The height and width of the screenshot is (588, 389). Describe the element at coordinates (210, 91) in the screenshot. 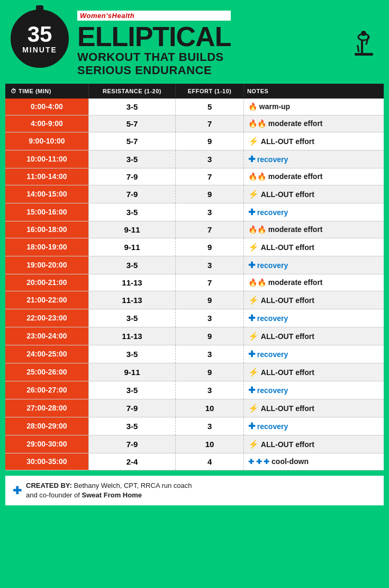

I see `th-effort: EFFORT (1-10)` at that location.